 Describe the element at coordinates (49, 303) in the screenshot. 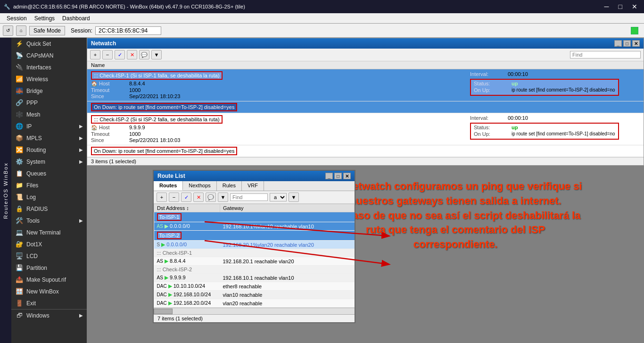

I see `sidebar-item-exit: 🚪 Exit` at that location.